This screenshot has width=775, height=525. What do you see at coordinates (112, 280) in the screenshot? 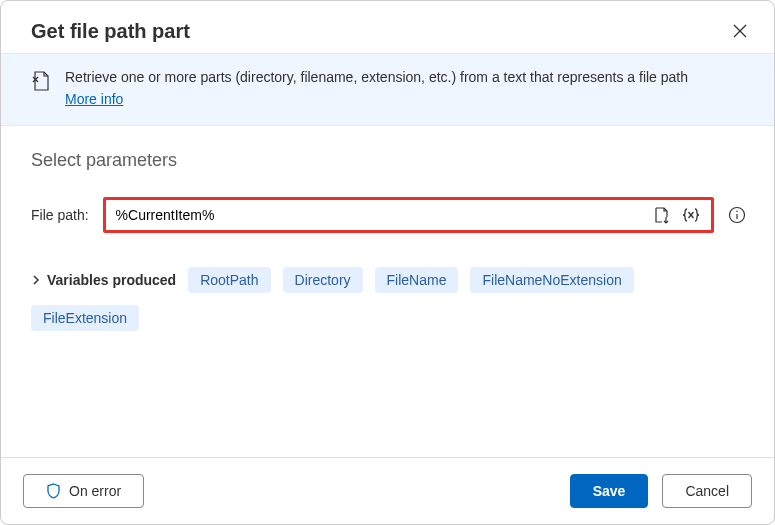
I see `variables-produced-label: Variables produced` at bounding box center [112, 280].